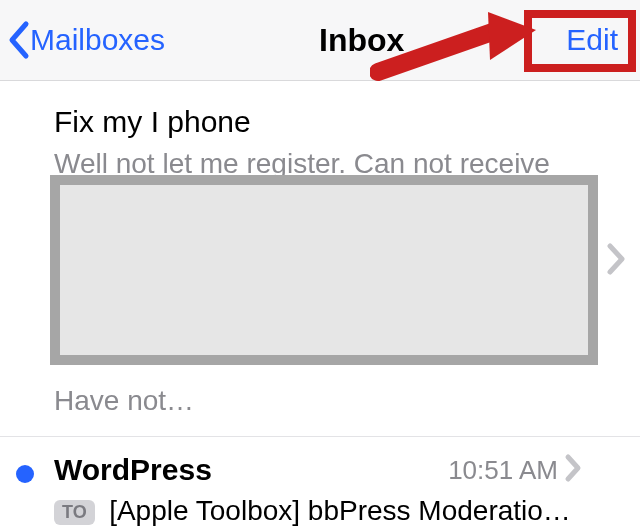 The width and height of the screenshot is (640, 532). What do you see at coordinates (340, 510) in the screenshot?
I see `message-subject: [Apple Toolbox] bbPress Moderatio…` at bounding box center [340, 510].